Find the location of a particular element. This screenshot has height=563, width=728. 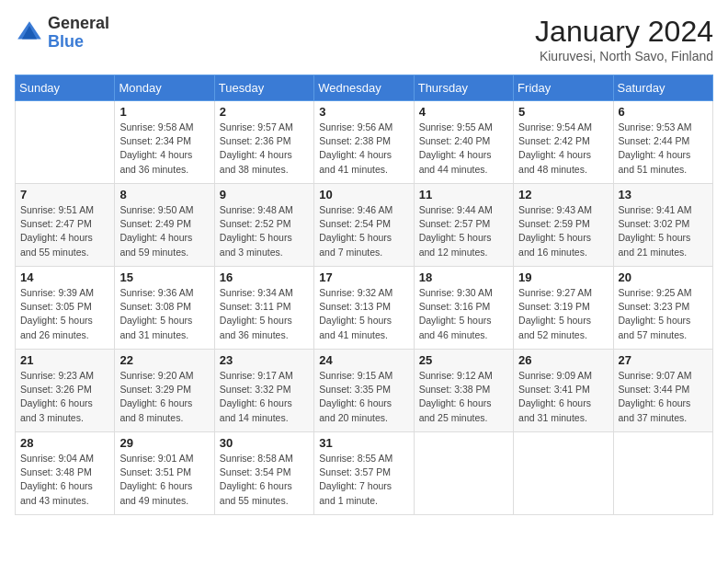

day-number: 26 is located at coordinates (563, 361).